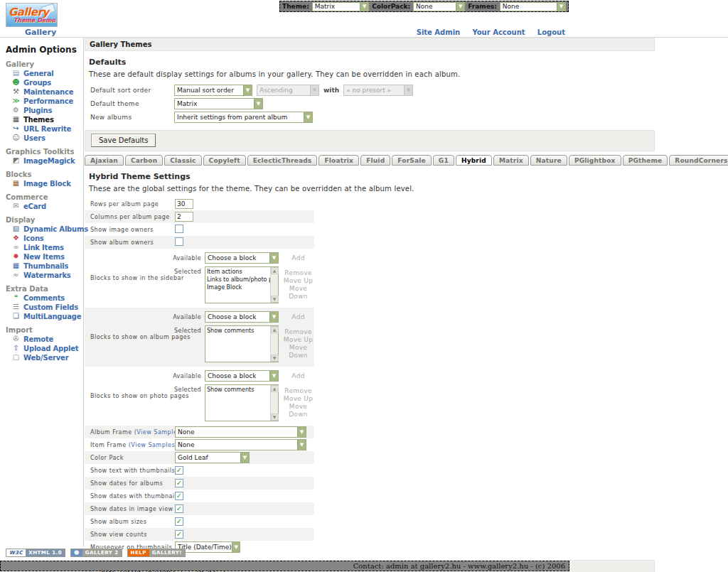 Image resolution: width=728 pixels, height=572 pixels. What do you see at coordinates (391, 6) in the screenshot?
I see `colorpack-label: ColorPack:` at bounding box center [391, 6].